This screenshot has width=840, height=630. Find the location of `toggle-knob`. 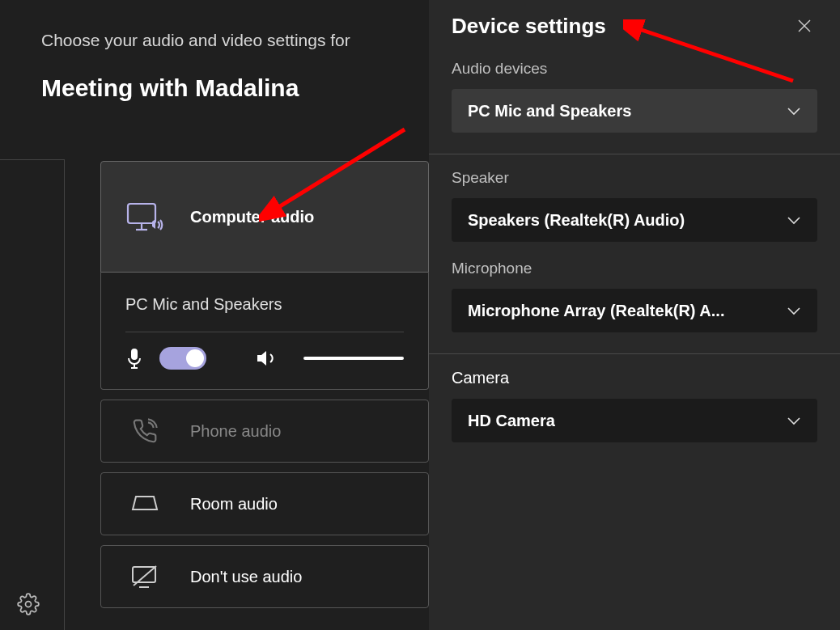

toggle-knob is located at coordinates (195, 358).